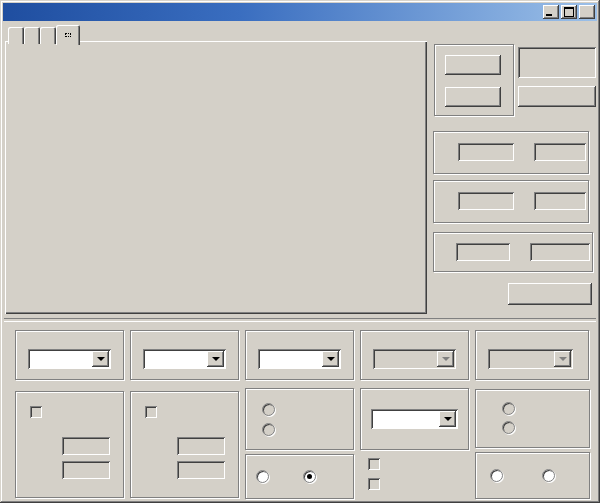 Image resolution: width=600 pixels, height=503 pixels. Describe the element at coordinates (560, 201) in the screenshot. I see `frequency-r-field` at that location.